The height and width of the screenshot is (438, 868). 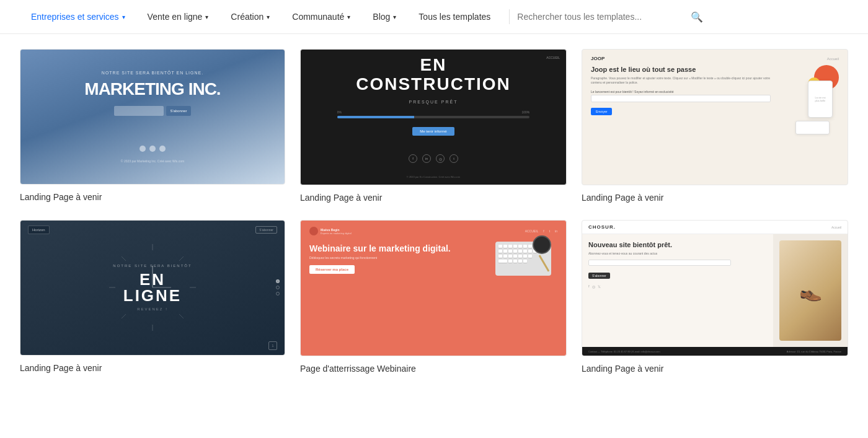 I want to click on search-icon: 🔍, so click(x=697, y=17).